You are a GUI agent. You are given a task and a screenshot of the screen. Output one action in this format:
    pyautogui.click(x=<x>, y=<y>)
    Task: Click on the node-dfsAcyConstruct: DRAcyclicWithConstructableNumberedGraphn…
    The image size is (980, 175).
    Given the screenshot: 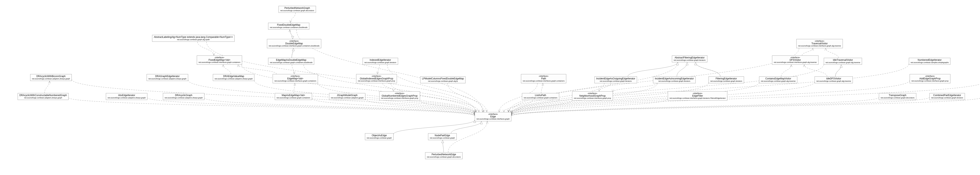 What is the action you would take?
    pyautogui.click(x=43, y=97)
    